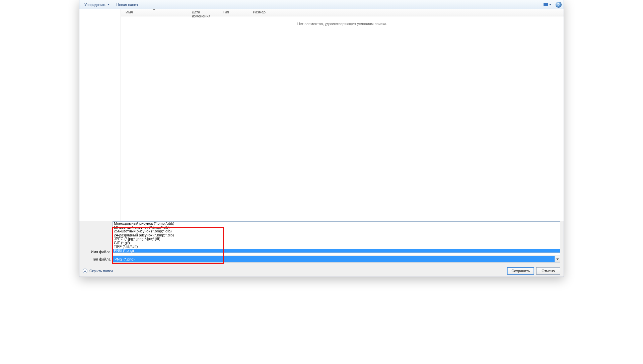  I want to click on column-type: Тип, so click(233, 13).